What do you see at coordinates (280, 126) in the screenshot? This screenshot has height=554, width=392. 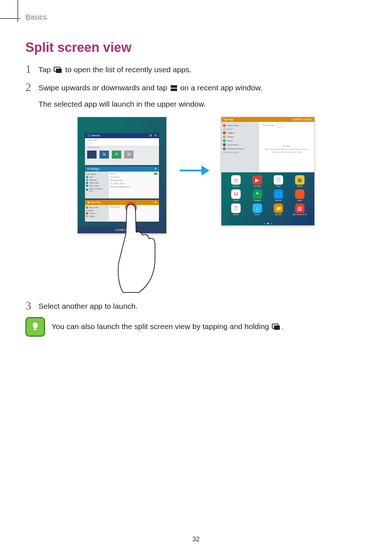 I see `tab-add: +` at bounding box center [280, 126].